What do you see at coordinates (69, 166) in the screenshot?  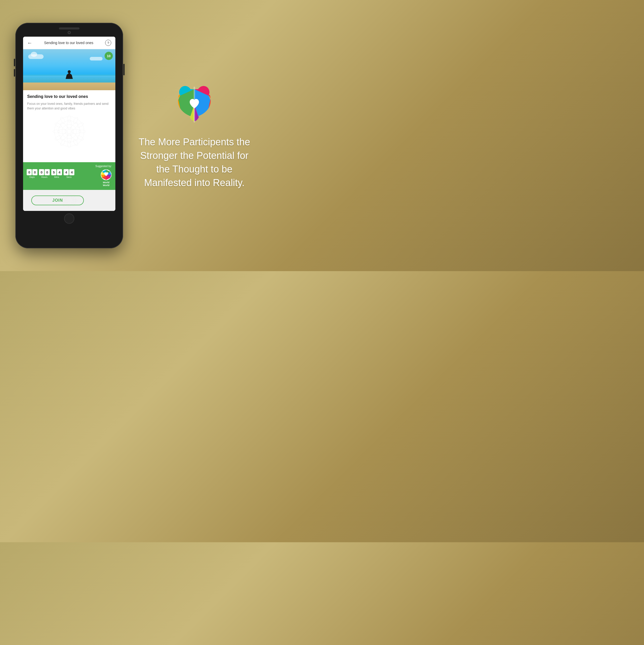 I see `suggested-label: Suggested by:` at bounding box center [69, 166].